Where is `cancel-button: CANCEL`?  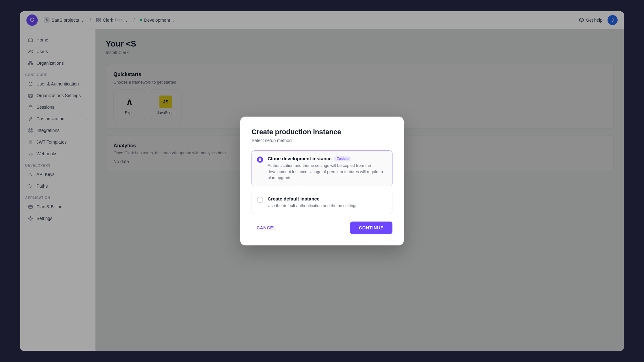
cancel-button: CANCEL is located at coordinates (267, 228).